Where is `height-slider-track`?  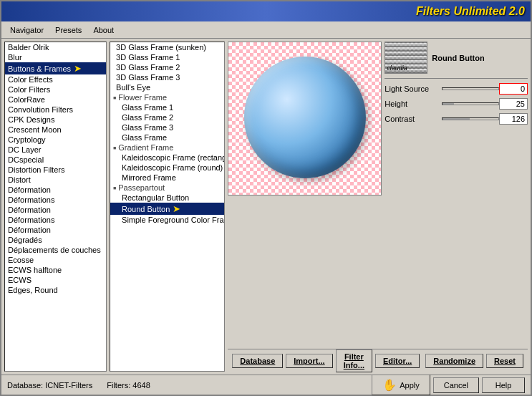
height-slider-track is located at coordinates (470, 104).